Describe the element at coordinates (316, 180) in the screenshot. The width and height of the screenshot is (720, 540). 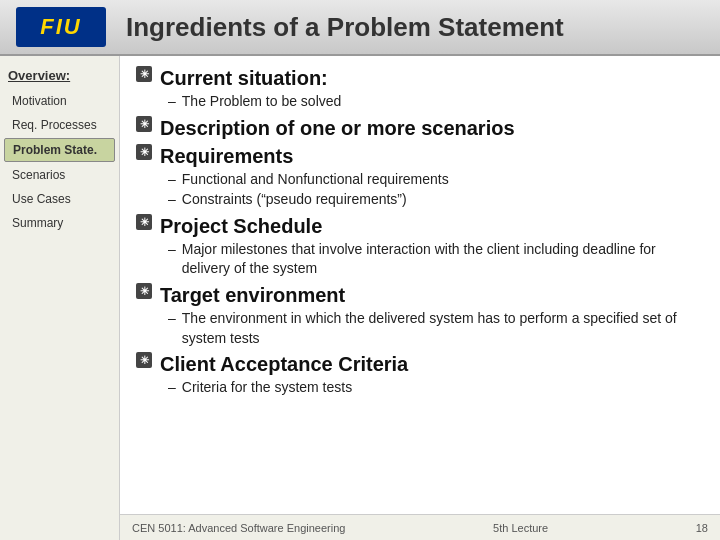
I see `sub-bullet-text-2-0: Functional and Nonfunctional requirement…` at that location.